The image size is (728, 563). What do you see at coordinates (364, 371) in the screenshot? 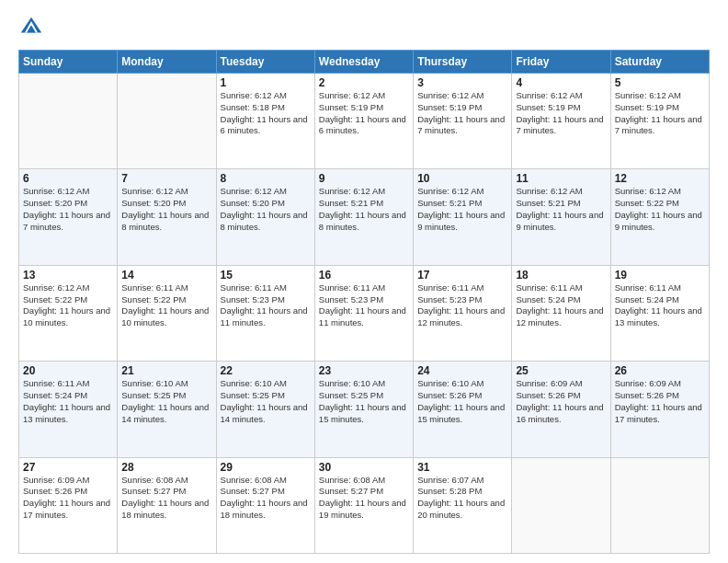
I see `day-number: 23` at bounding box center [364, 371].